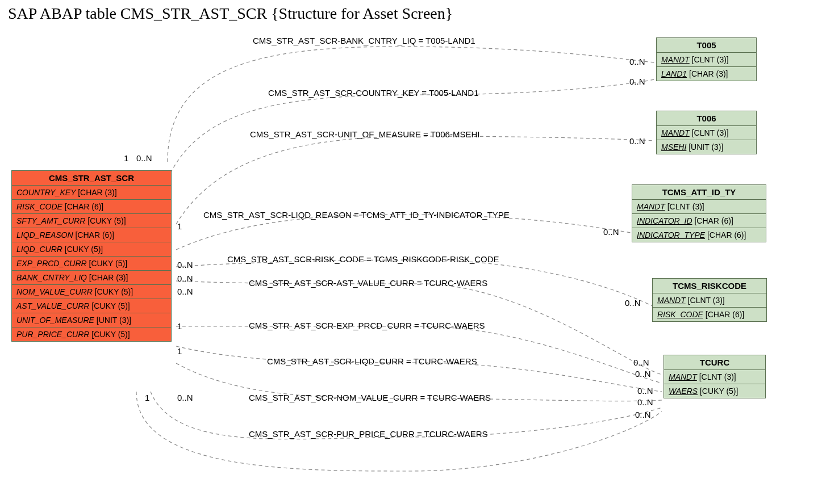  I want to click on rel-label: CMS_STR_AST_SCR-EXP_PRCD_CURR = TCURC-WA…, so click(367, 326).